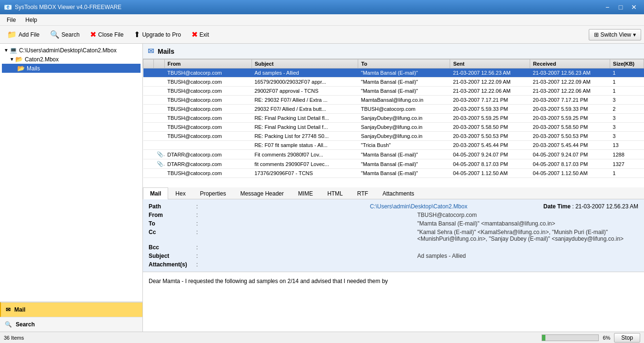 The image size is (644, 343). I want to click on cell-to: SanjayDubey@lifung.co.in, so click(404, 127).